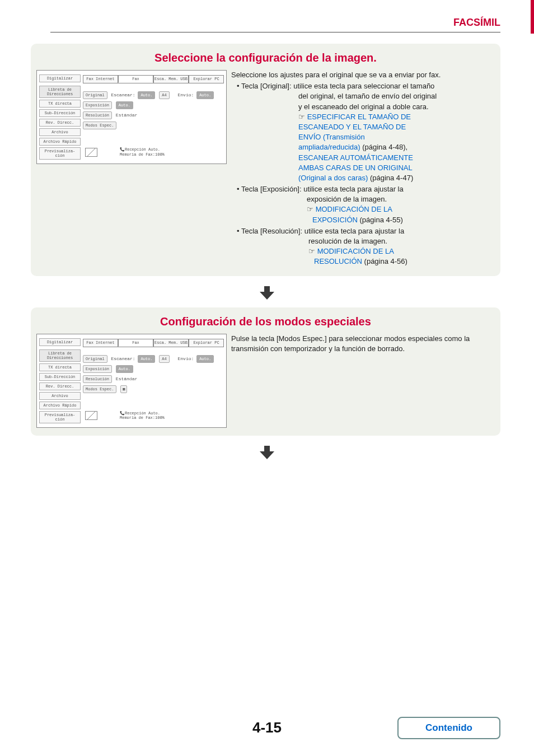 The width and height of the screenshot is (534, 756). I want to click on footer-memoria-2: Memoria de Fax:100%, so click(142, 418).